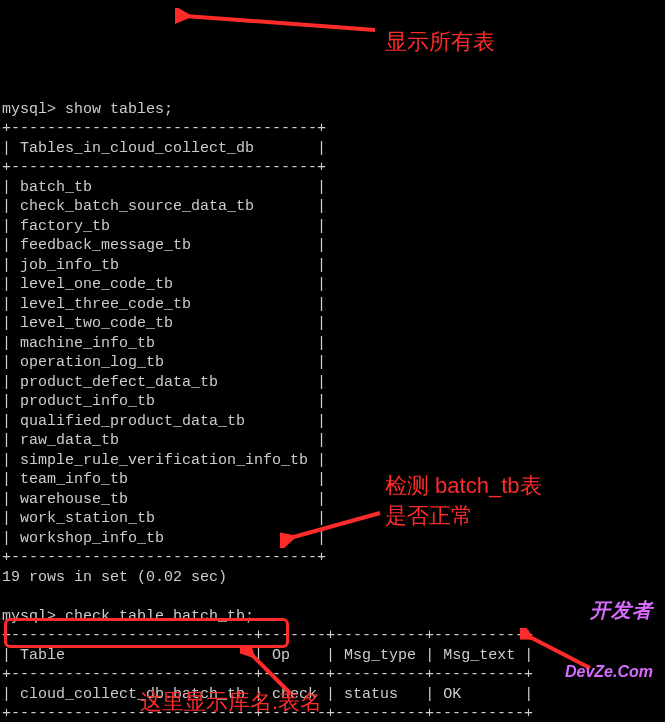 The width and height of the screenshot is (665, 722). What do you see at coordinates (92, 538) in the screenshot?
I see `table-name: workshop_info_tb` at bounding box center [92, 538].